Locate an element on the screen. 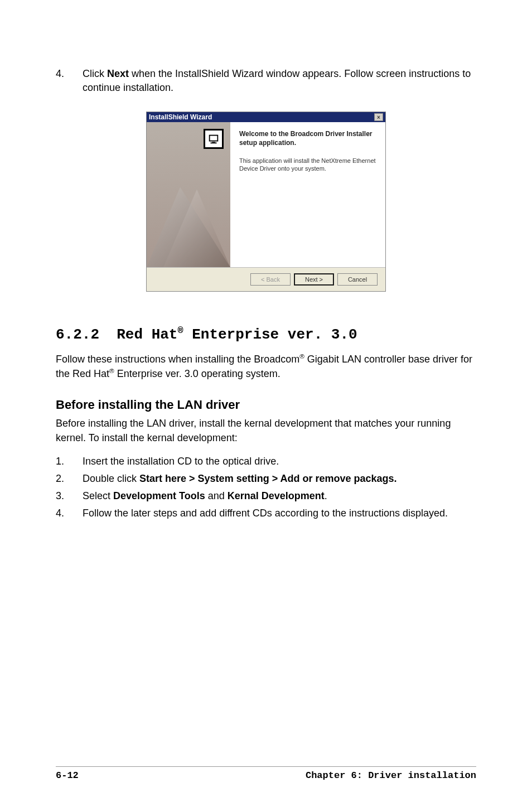 The height and width of the screenshot is (802, 532). step-text: Double click Start here > System setting… is located at coordinates (279, 479).